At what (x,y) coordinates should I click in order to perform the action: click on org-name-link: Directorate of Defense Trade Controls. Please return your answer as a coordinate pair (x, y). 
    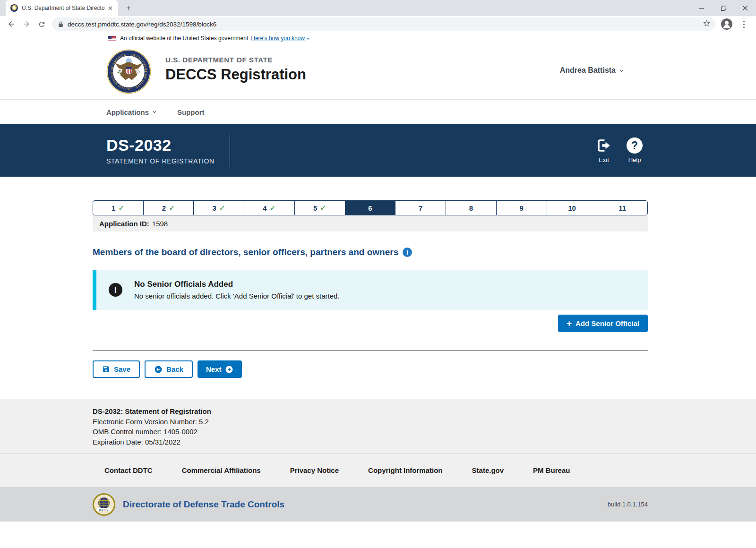
    Looking at the image, I should click on (204, 505).